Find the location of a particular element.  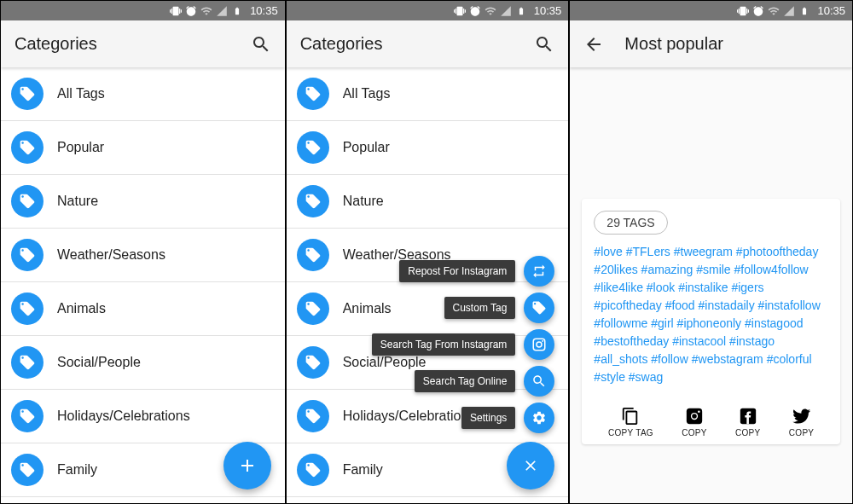

copy-instagram-button: COPY is located at coordinates (694, 422).